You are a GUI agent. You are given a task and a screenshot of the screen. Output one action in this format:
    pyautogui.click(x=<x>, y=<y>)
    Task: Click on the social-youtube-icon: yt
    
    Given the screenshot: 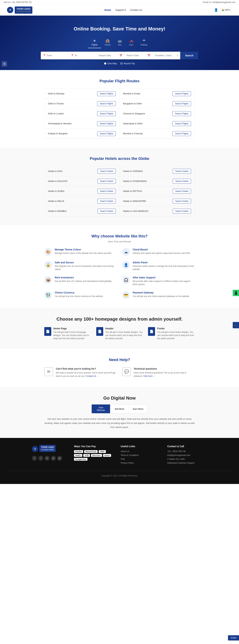 What is the action you would take?
    pyautogui.click(x=53, y=458)
    